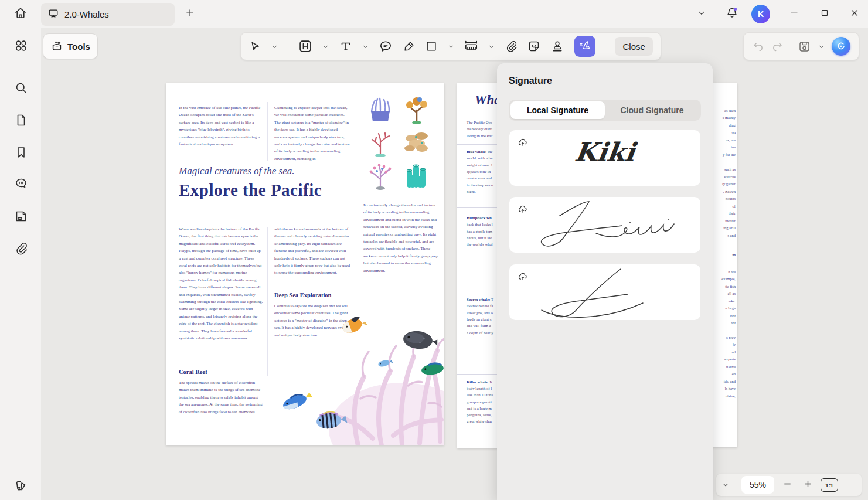 The height and width of the screenshot is (500, 868). Describe the element at coordinates (21, 183) in the screenshot. I see `comments-icon` at that location.